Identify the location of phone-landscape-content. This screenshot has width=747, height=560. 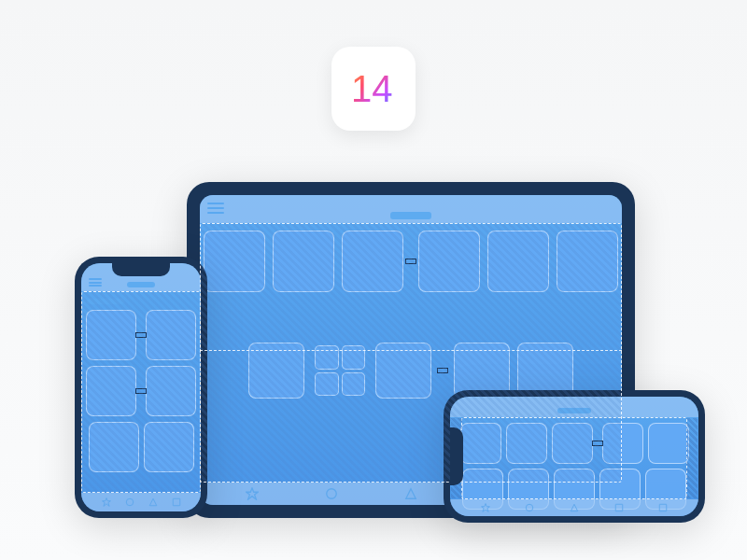
(574, 458).